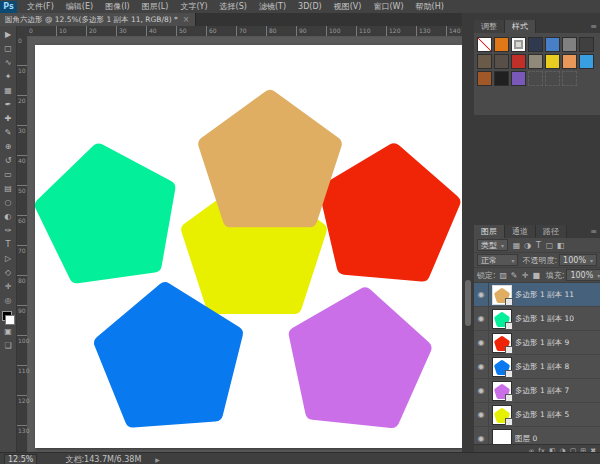 Image resolution: width=600 pixels, height=464 pixels. Describe the element at coordinates (8, 175) in the screenshot. I see `eraser-tool: ▭` at that location.